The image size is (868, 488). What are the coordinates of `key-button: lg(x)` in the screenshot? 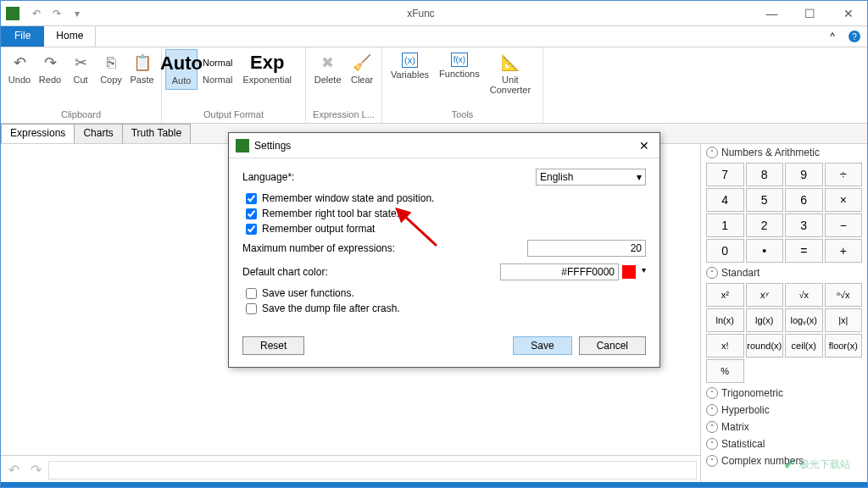 It's located at (765, 320).